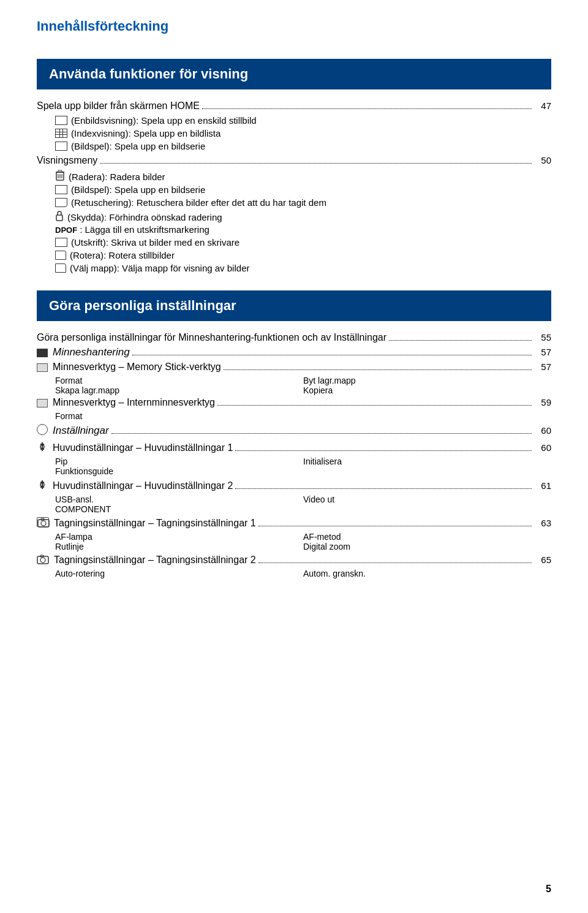 This screenshot has width=588, height=913. What do you see at coordinates (179, 416) in the screenshot?
I see `sub-intern-format: Format` at bounding box center [179, 416].